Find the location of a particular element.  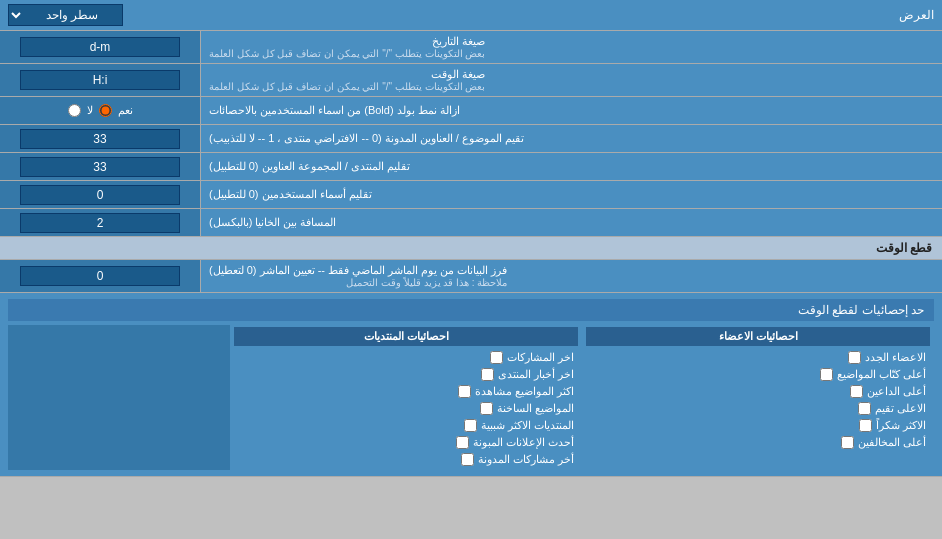

display-select: سطر واحد is located at coordinates (66, 15).